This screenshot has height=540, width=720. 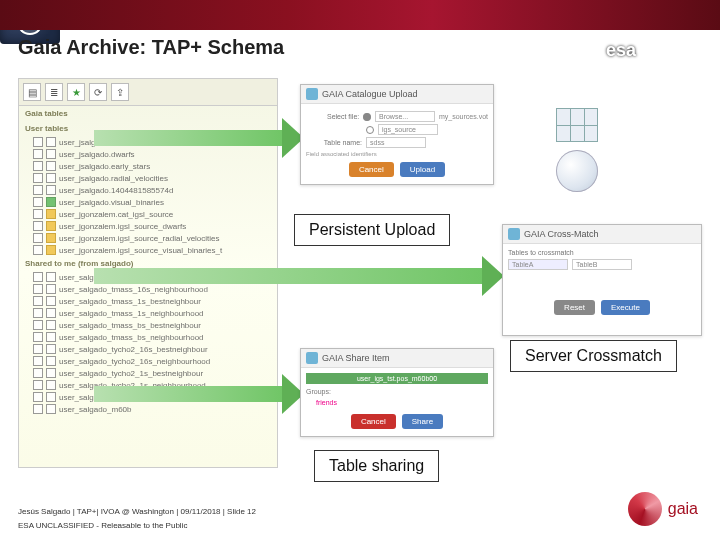 I want to click on tree-toolbar: ▤ ≣ ★ ⟳ ⇪, so click(x=148, y=92).